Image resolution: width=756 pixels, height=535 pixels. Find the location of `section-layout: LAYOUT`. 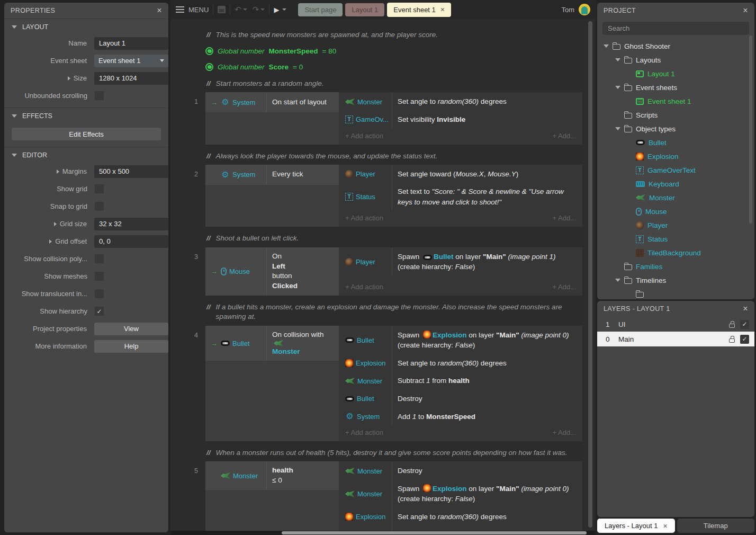

section-layout: LAYOUT is located at coordinates (86, 26).